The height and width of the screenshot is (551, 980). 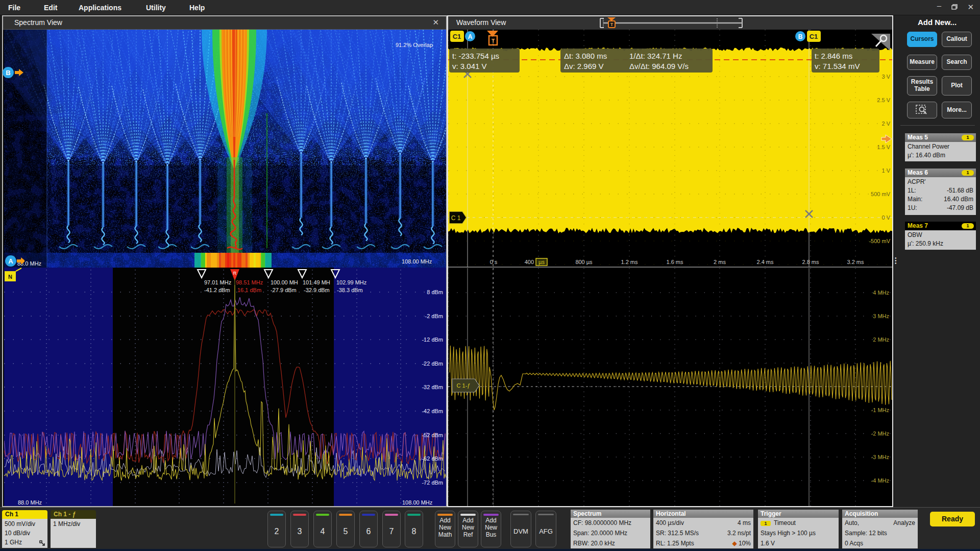 I want to click on svg-text: N, so click(x=10, y=277).